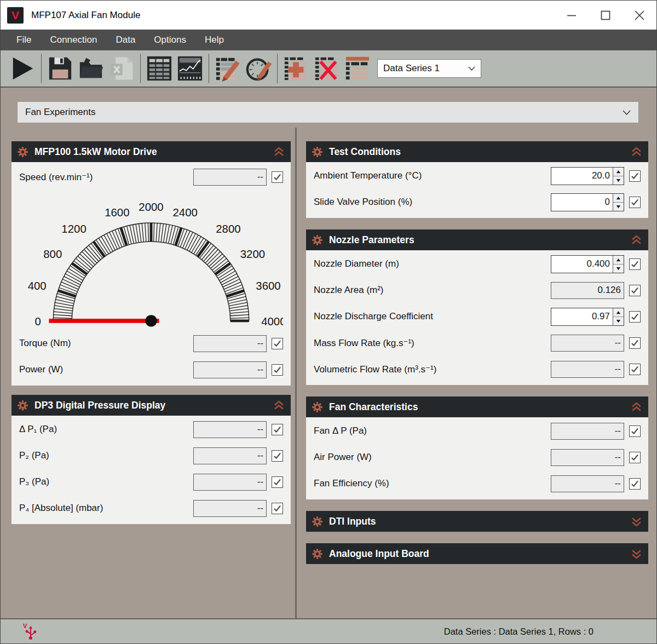  I want to click on menu-data: Data, so click(125, 40).